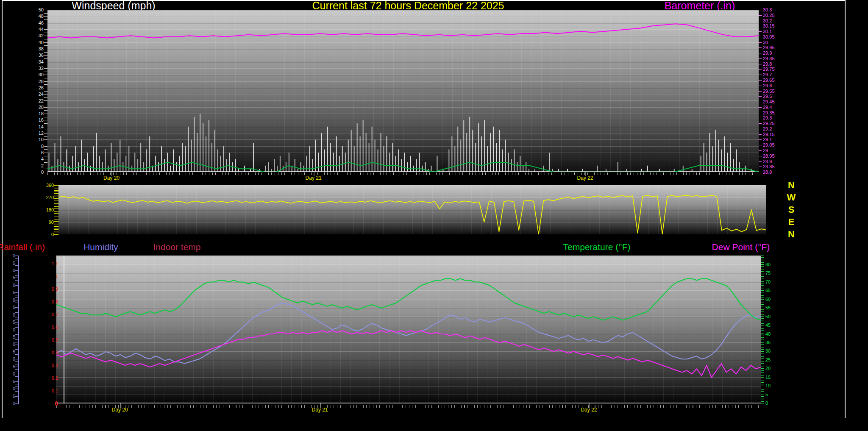 The image size is (868, 431). What do you see at coordinates (768, 317) in the screenshot?
I see `temperature-tick-label: 50` at bounding box center [768, 317].